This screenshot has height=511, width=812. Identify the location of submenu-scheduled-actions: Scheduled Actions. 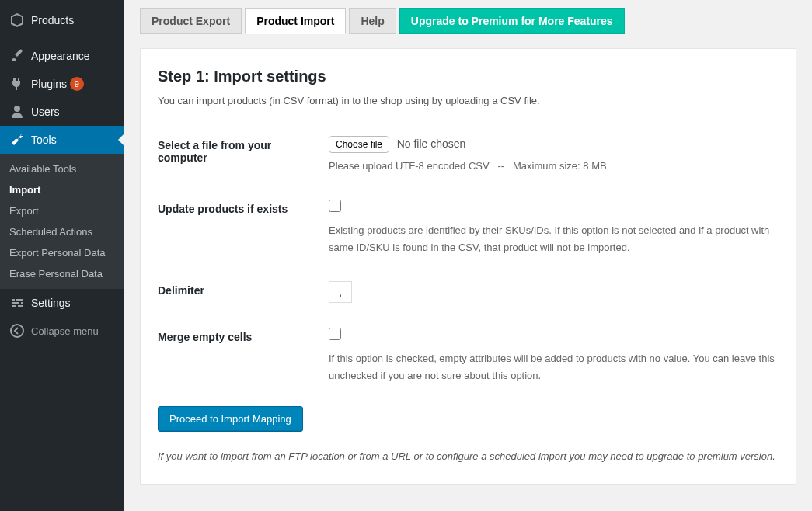
(62, 231).